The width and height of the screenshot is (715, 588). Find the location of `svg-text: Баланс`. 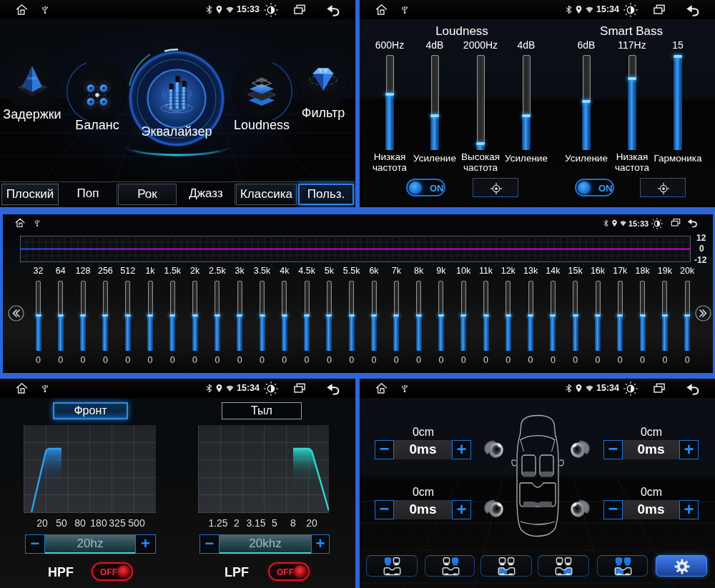

svg-text: Баланс is located at coordinates (97, 125).